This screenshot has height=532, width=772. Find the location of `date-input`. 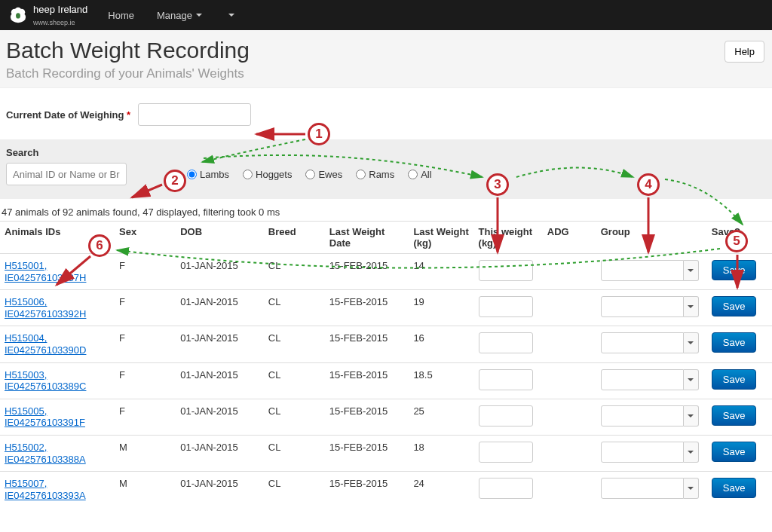

date-input is located at coordinates (195, 115).